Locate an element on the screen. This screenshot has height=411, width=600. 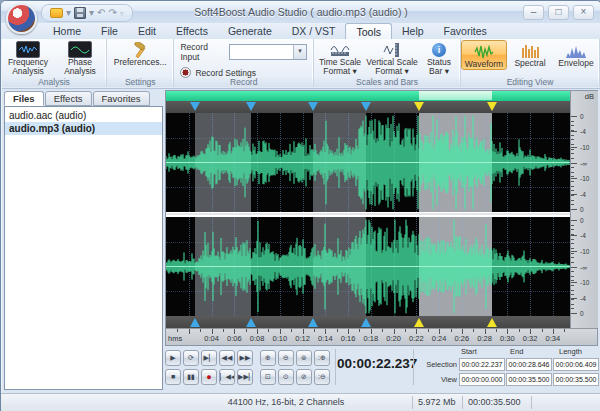
time-scale-label2: Format ▾ is located at coordinates (340, 72).